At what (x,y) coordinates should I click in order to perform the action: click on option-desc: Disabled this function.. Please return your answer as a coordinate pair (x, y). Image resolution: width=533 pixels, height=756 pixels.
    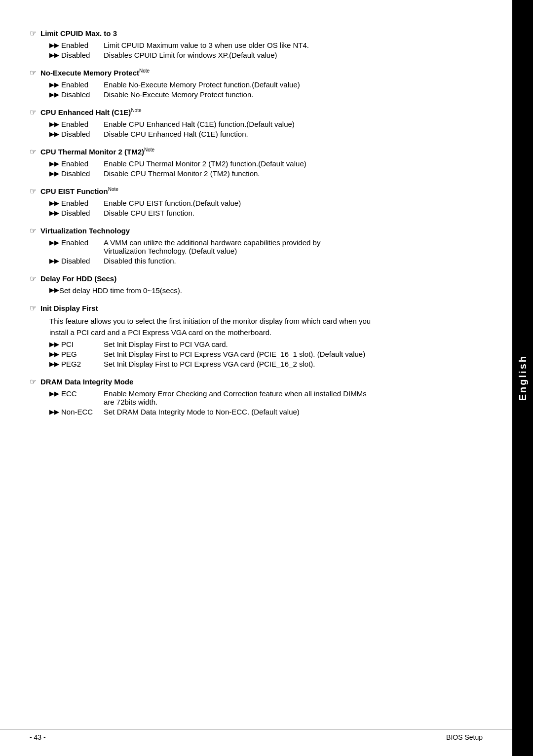
    Looking at the image, I should click on (286, 261).